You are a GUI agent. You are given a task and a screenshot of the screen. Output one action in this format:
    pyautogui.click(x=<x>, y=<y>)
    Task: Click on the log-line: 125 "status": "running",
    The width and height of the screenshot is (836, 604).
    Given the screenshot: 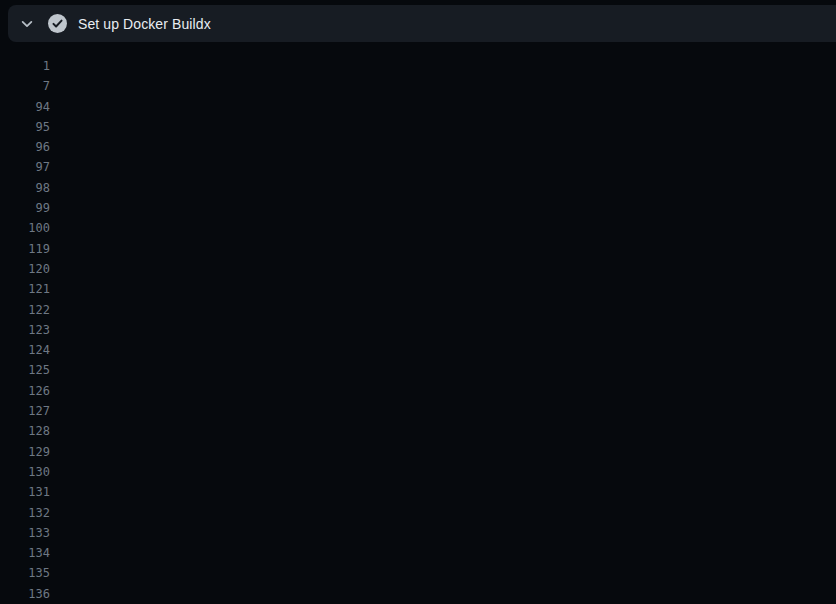 What is the action you would take?
    pyautogui.click(x=418, y=370)
    